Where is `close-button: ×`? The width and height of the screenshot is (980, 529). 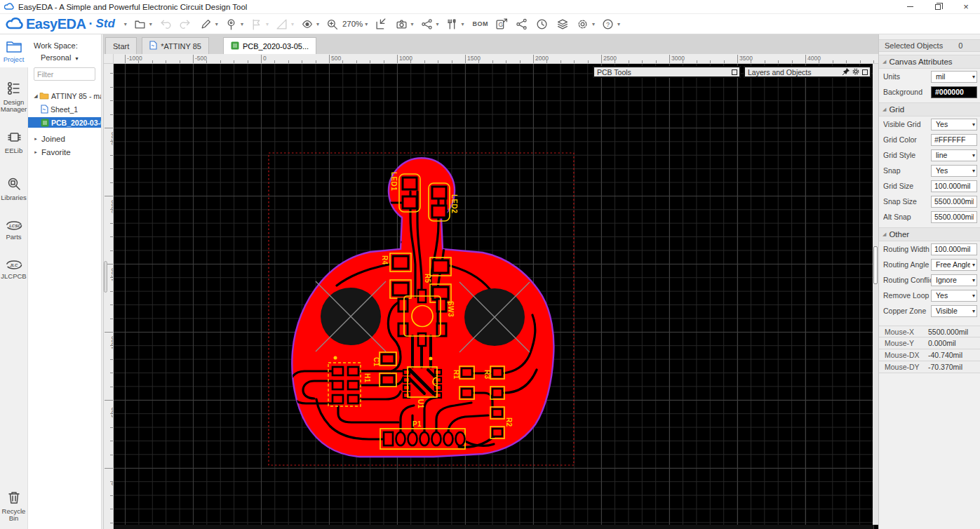
close-button: × is located at coordinates (966, 7).